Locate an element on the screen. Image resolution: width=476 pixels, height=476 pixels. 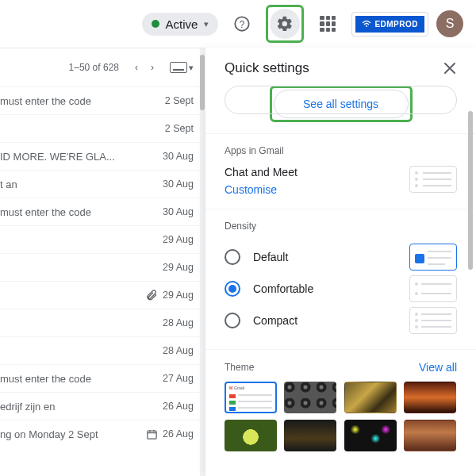
keyboard-icon is located at coordinates (178, 67).